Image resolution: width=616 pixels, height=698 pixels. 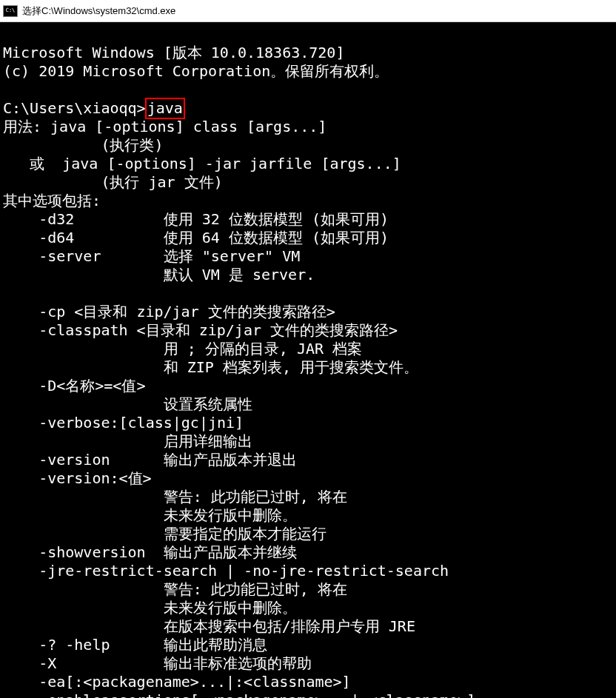 What do you see at coordinates (308, 312) in the screenshot?
I see `terminal-line: -cp <目录和 zip/jar 文件的类搜索路径>` at bounding box center [308, 312].